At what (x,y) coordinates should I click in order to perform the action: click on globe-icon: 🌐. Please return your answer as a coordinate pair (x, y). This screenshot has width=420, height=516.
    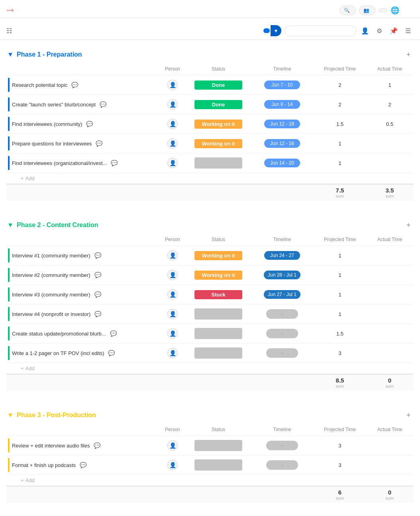
    Looking at the image, I should click on (395, 10).